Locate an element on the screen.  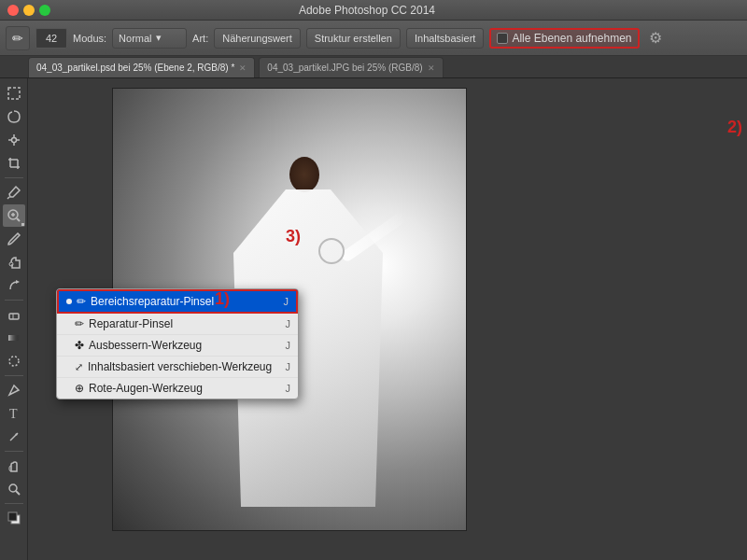
flyout-item-shortcut-1: J is located at coordinates (287, 301).